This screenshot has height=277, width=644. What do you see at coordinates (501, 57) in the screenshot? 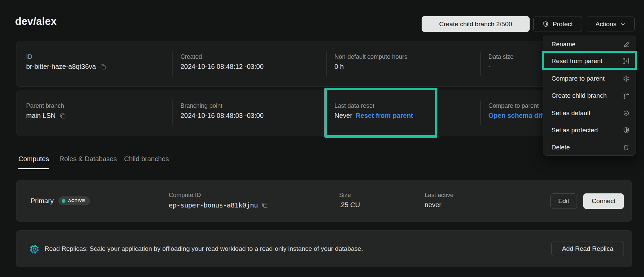
I see `data-size-label: Data size` at bounding box center [501, 57].